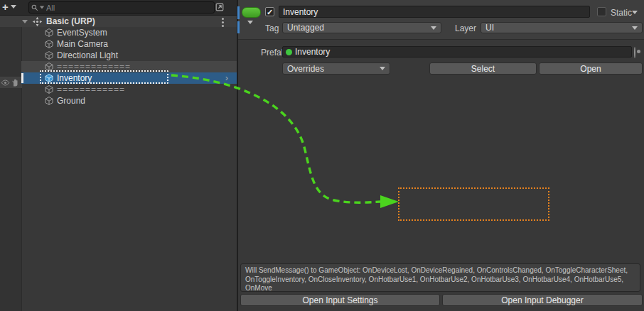 This screenshot has height=311, width=644. Describe the element at coordinates (129, 44) in the screenshot. I see `hierarchy-item-main-camera: Main Camera` at that location.